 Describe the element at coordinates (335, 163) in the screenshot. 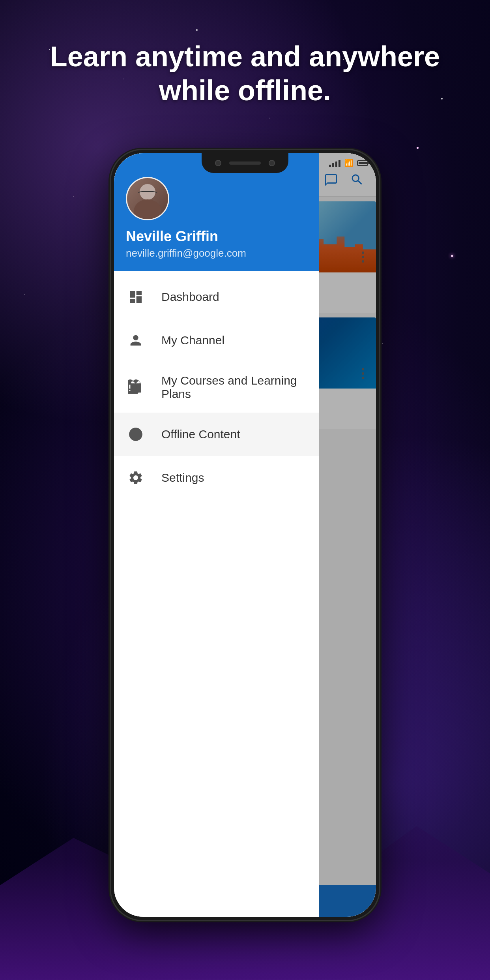

I see `signal-icon` at that location.